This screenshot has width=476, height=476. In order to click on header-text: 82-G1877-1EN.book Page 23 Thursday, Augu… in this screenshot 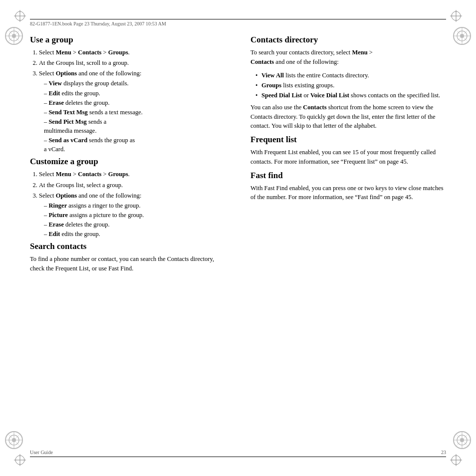, I will do `click(98, 24)`.